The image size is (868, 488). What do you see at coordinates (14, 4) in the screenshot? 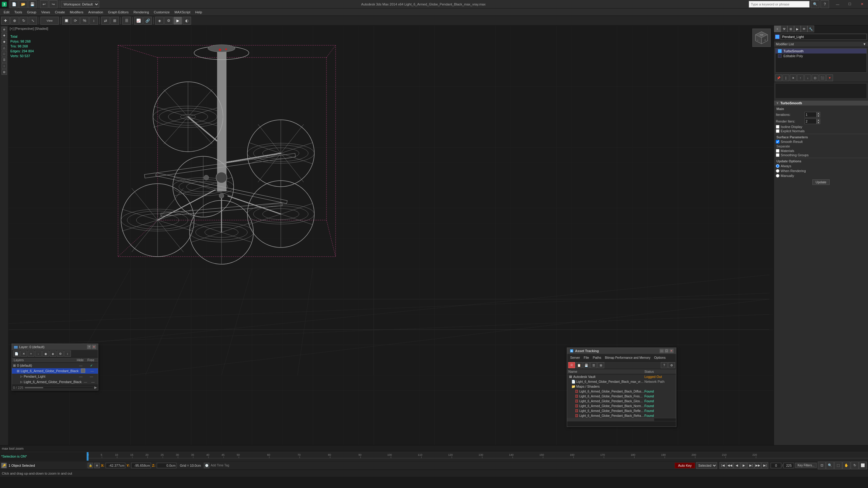
I see `new-btn: 📄` at bounding box center [14, 4].